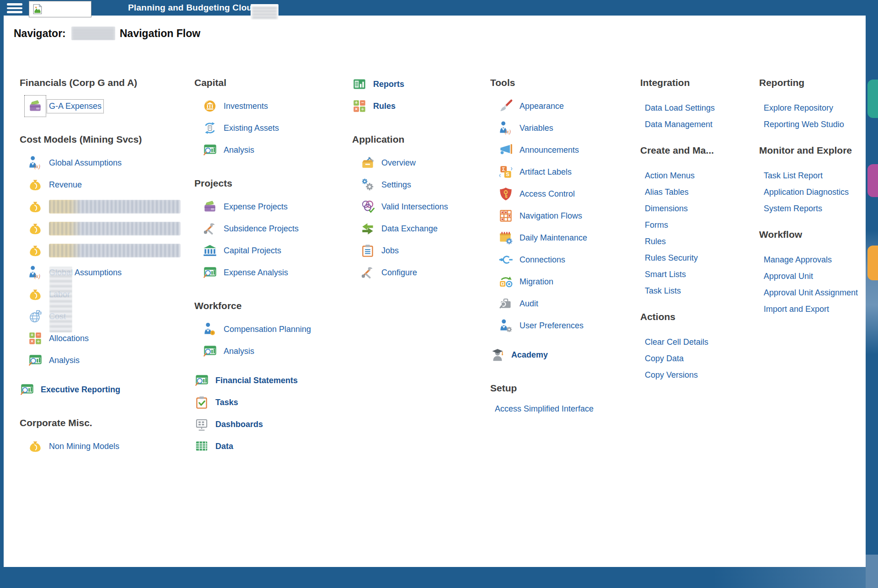  Describe the element at coordinates (368, 273) in the screenshot. I see `tools-icon` at that location.